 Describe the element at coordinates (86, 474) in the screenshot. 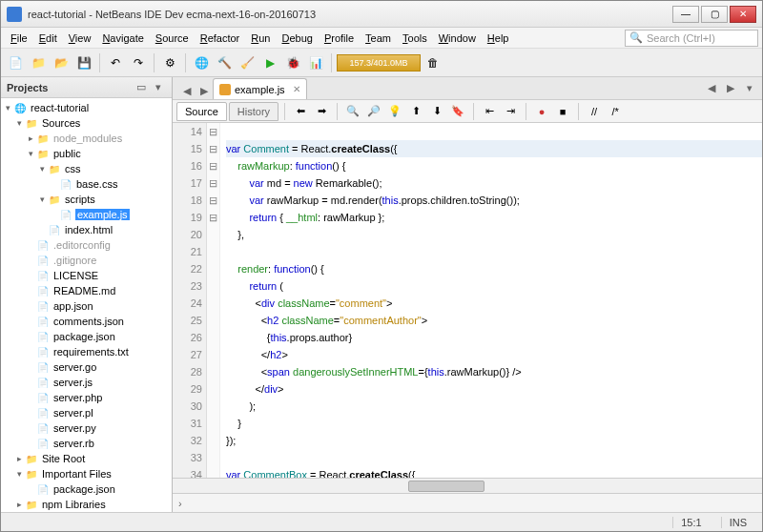

I see `tree-important-files: ▾📁Important Files` at that location.